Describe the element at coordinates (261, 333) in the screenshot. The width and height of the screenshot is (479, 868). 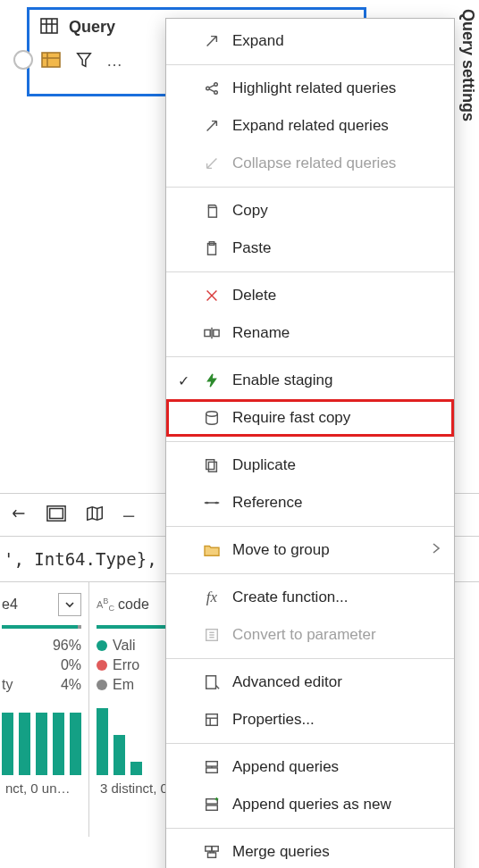
I see `menu-rename-label: Rename` at that location.